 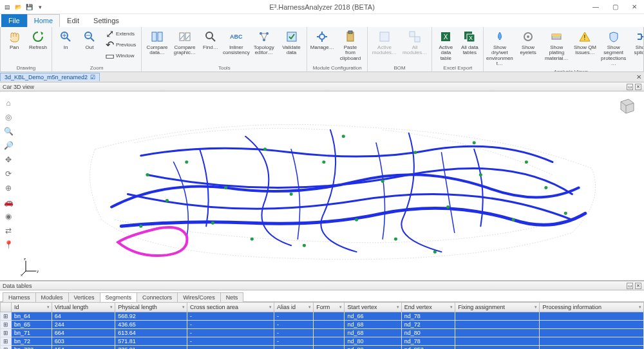 What do you see at coordinates (8, 160) in the screenshot?
I see `pan-tool-icon: ✥` at bounding box center [8, 160].